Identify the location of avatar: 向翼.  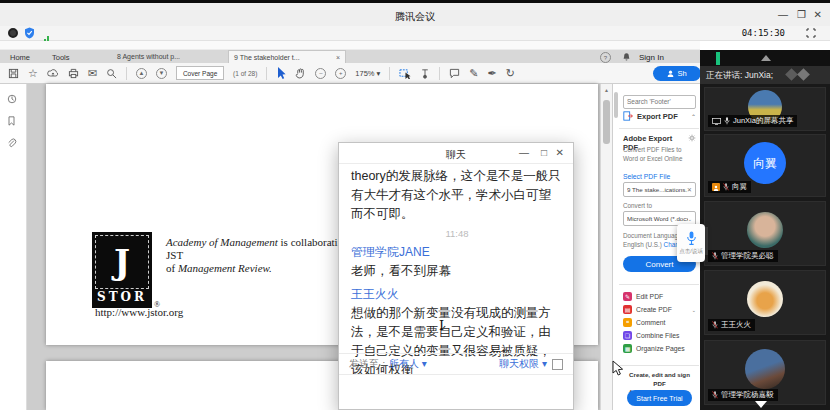
(765, 163).